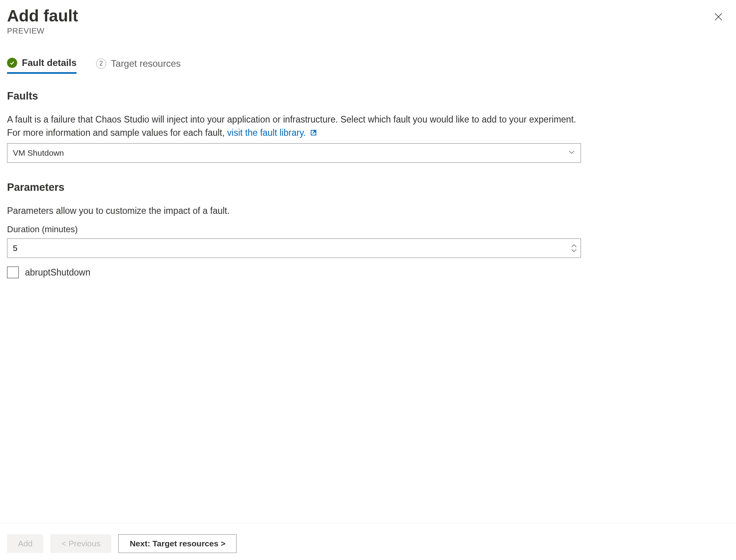 The image size is (736, 560). I want to click on step-number-badge: 2, so click(101, 64).